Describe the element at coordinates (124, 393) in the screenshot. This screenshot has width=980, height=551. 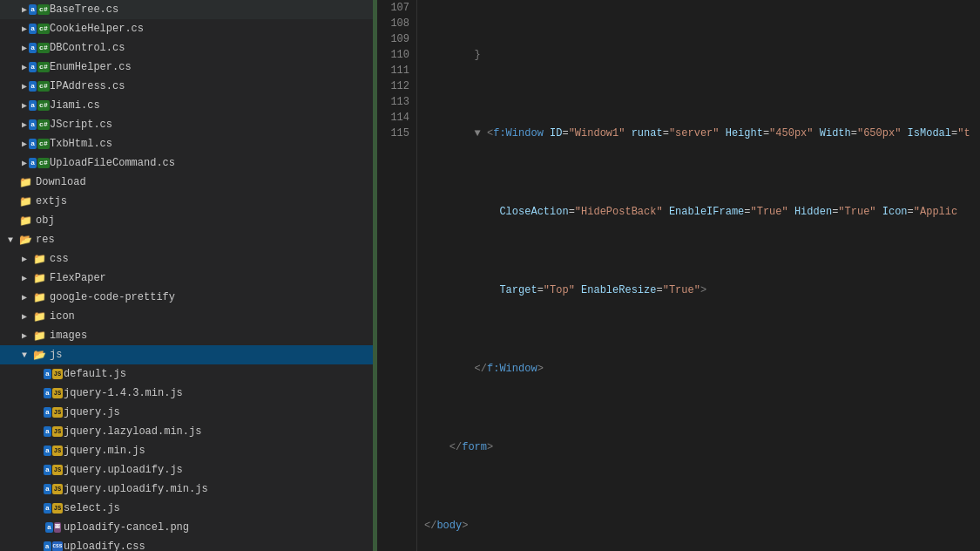
I see `tree-item-label: jquery-1.4.3.min.js` at that location.